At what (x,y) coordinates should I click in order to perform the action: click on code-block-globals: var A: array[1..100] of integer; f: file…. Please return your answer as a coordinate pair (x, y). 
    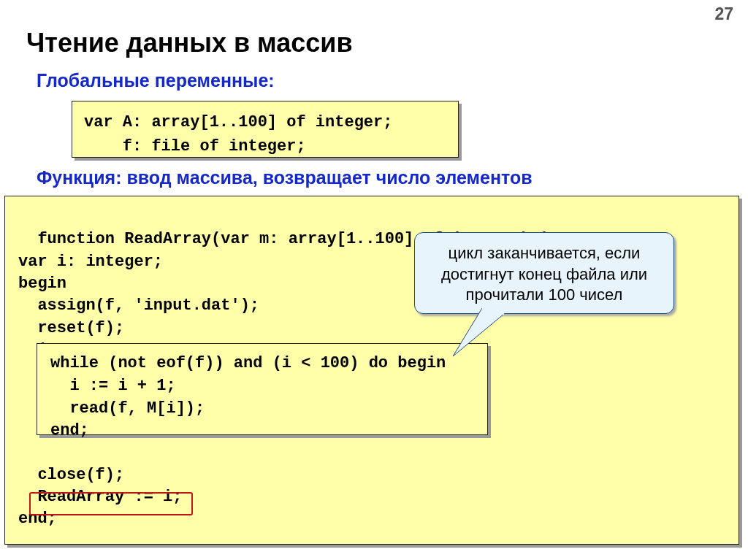
    Looking at the image, I should click on (265, 129).